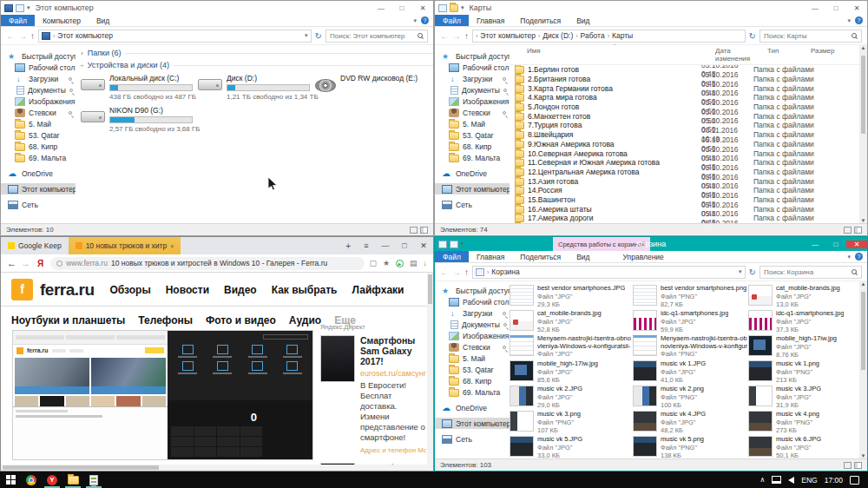 The image size is (868, 488). What do you see at coordinates (684, 108) in the screenshot?
I see `folder-row: 5.Лондон готов 05.10.2016 0:50 Папка с ф…` at bounding box center [684, 108].